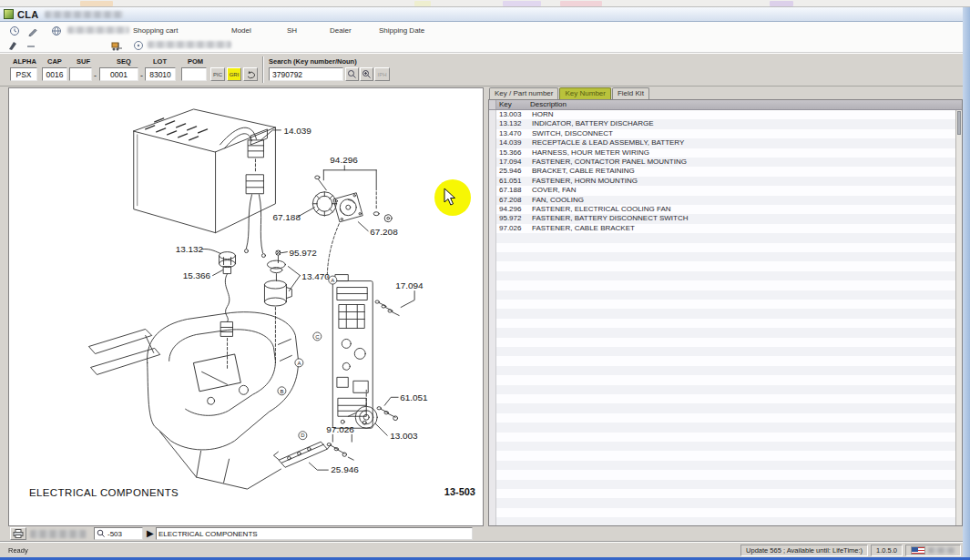  Describe the element at coordinates (155, 31) in the screenshot. I see `shopping-cart-label: Shopping cart` at that location.